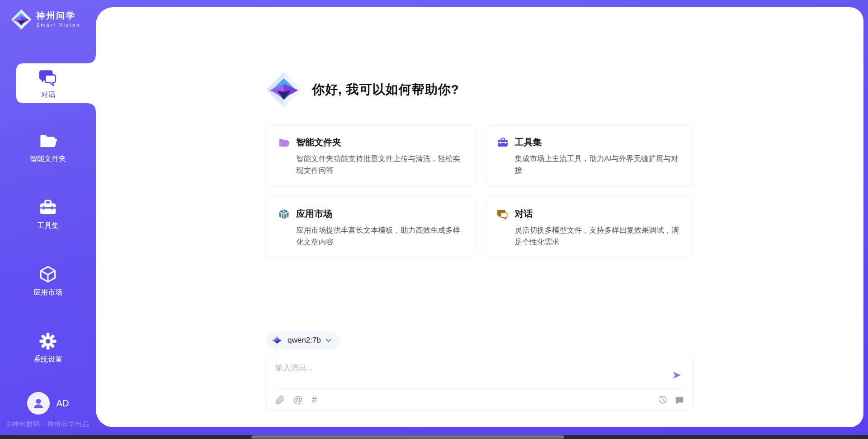 The image size is (868, 439). Describe the element at coordinates (304, 340) in the screenshot. I see `model-name: qwen2:7b` at that location.